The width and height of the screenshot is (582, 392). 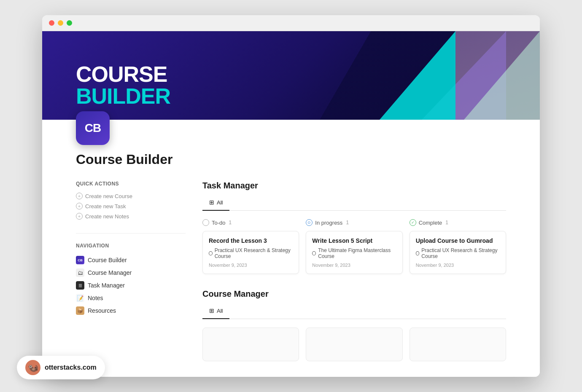 What do you see at coordinates (131, 206) in the screenshot?
I see `quick-action-create-task: + Create new Task` at bounding box center [131, 206].